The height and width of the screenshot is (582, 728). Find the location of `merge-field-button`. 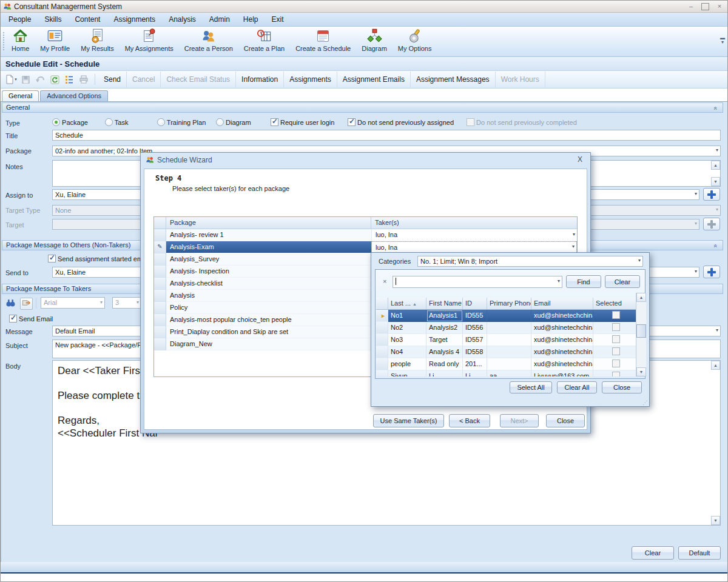

merge-field-button is located at coordinates (27, 304).